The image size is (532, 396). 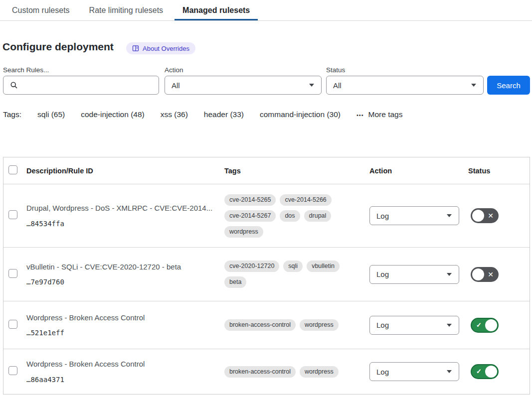 I want to click on select-all-checkbox, so click(x=13, y=170).